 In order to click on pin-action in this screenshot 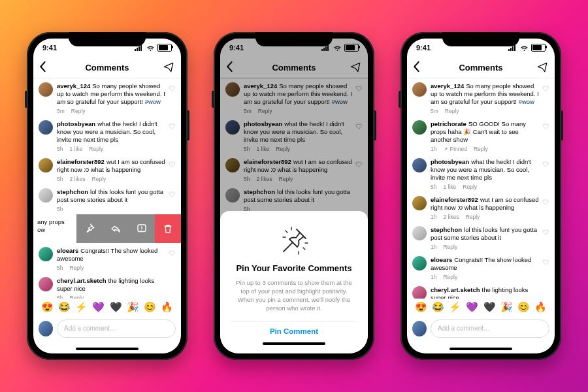, I will do `click(90, 229)`.